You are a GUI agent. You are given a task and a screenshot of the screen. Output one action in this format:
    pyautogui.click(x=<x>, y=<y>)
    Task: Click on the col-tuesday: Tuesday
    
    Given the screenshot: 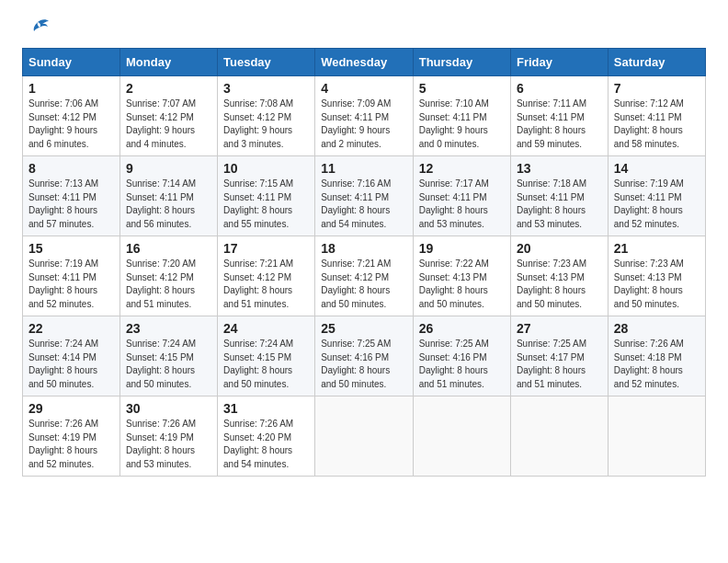 What is the action you would take?
    pyautogui.click(x=267, y=63)
    